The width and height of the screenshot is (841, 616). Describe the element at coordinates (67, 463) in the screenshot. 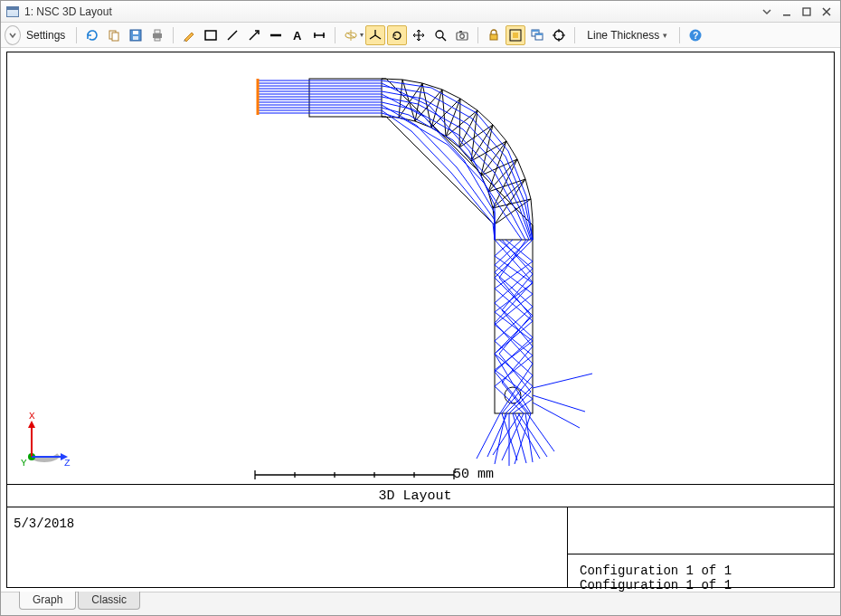

I see `axis-z-label: Z` at that location.